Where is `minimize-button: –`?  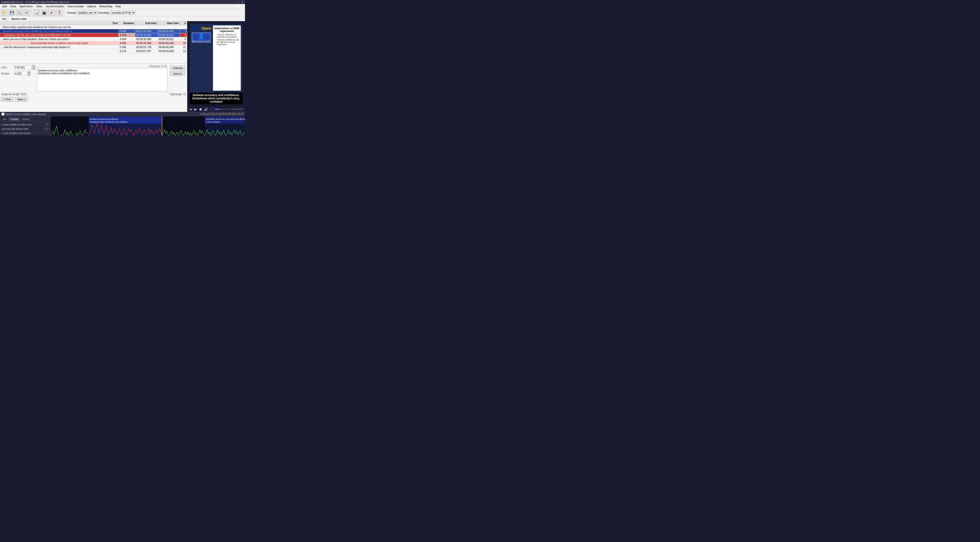 minimize-button: – is located at coordinates (235, 2).